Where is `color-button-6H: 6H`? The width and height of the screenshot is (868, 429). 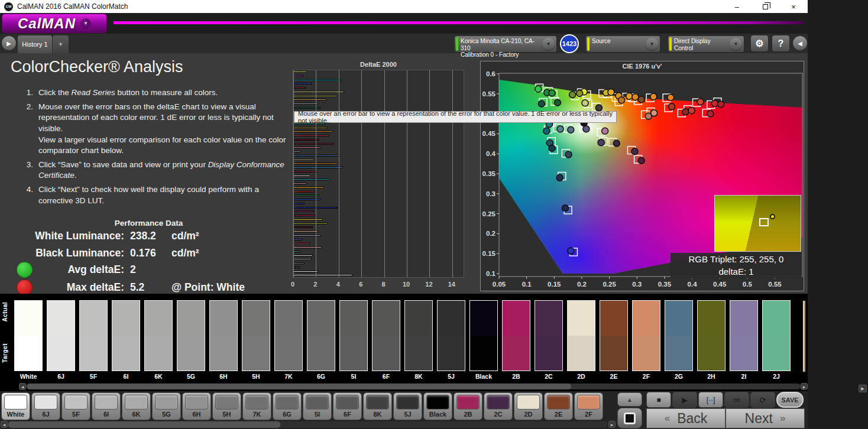
color-button-6H: 6H is located at coordinates (196, 407).